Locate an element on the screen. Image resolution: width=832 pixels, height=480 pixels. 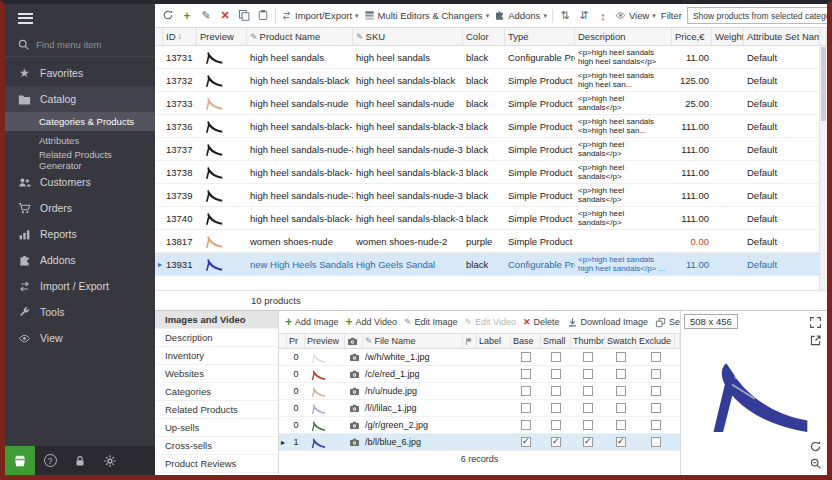
product-row: 13739 high heel sandals-nude-37 high hee… is located at coordinates (491, 196).